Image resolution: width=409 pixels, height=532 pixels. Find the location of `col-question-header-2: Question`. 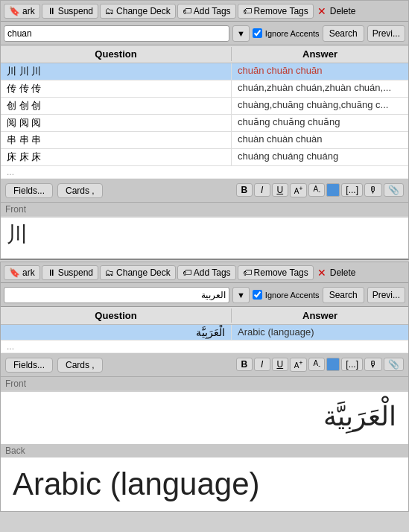

col-question-header-2: Question is located at coordinates (116, 316).